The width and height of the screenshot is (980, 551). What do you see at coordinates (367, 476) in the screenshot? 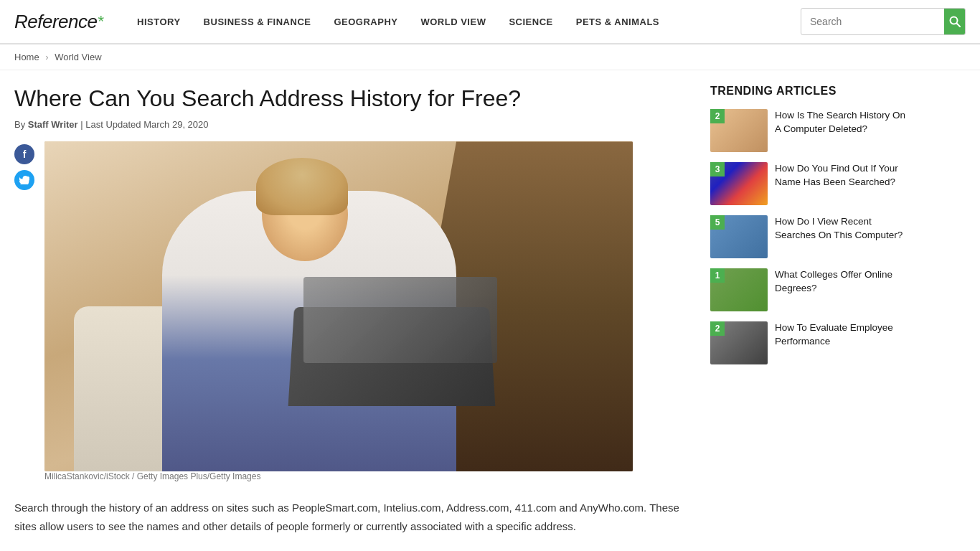
I see `image-caption: MilicaStankovic/iStock / Getty Images Pl…` at bounding box center [367, 476].